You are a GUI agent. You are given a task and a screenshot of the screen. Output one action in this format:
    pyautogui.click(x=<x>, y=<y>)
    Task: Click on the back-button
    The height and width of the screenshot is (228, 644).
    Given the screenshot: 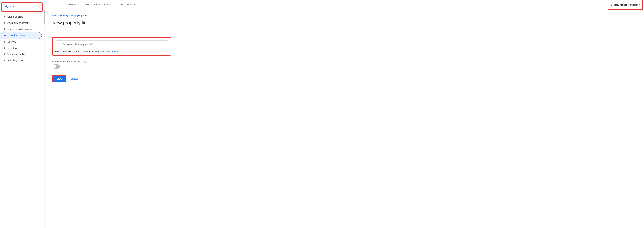 What is the action you would take?
    pyautogui.click(x=50, y=5)
    